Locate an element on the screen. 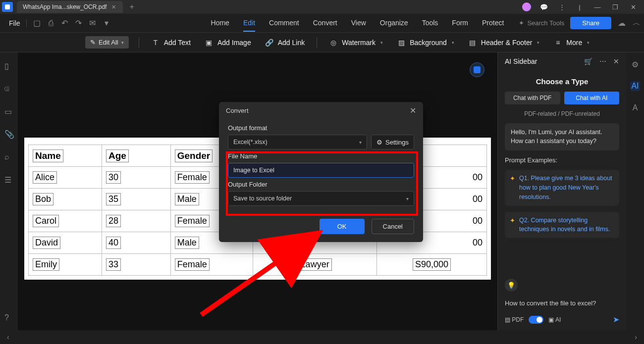 Image resolution: width=644 pixels, height=344 pixels. new-tab-button: + is located at coordinates (132, 7).